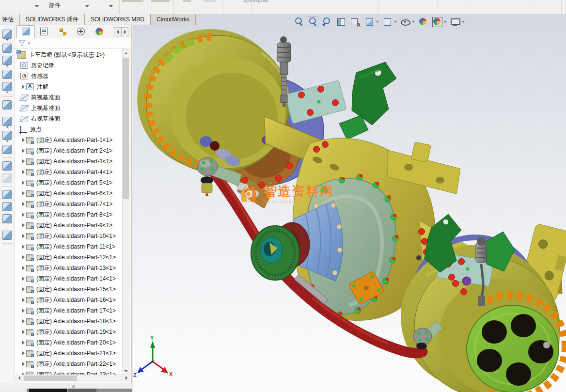  I want to click on tab-solidworks-mbd: SOLIDWORKS MBD, so click(118, 19).